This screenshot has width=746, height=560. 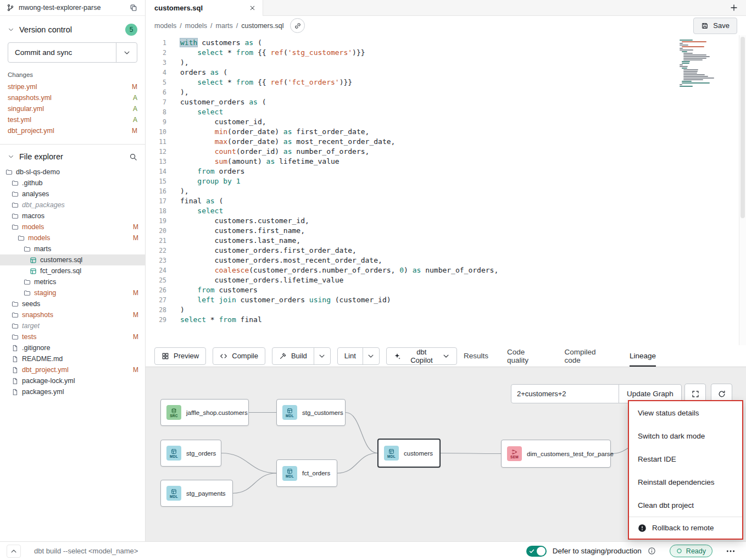 What do you see at coordinates (73, 216) in the screenshot?
I see `tree-item-macros: macros` at bounding box center [73, 216].